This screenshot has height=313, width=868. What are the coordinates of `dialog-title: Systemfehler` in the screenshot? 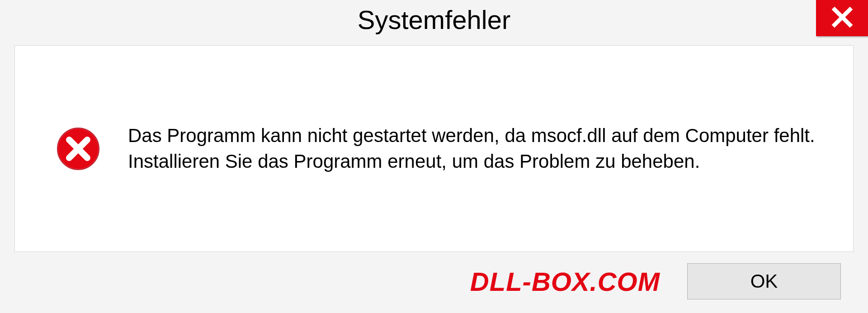 It's located at (434, 20).